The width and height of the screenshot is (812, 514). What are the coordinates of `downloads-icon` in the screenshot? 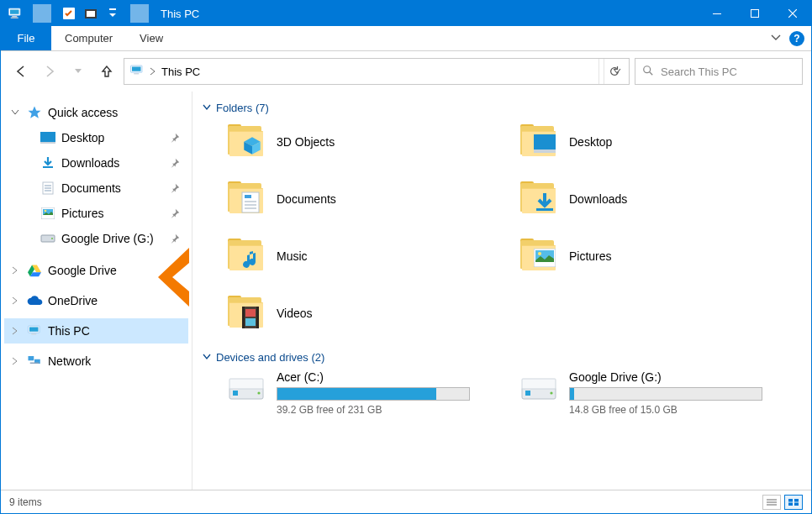 It's located at (48, 163).